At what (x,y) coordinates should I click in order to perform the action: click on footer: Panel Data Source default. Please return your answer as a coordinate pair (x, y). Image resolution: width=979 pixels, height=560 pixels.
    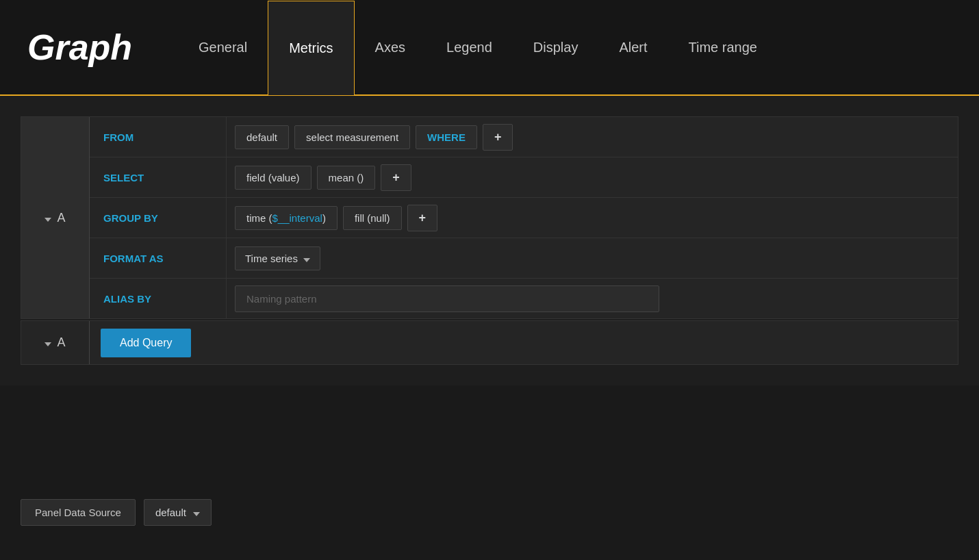
    Looking at the image, I should click on (116, 512).